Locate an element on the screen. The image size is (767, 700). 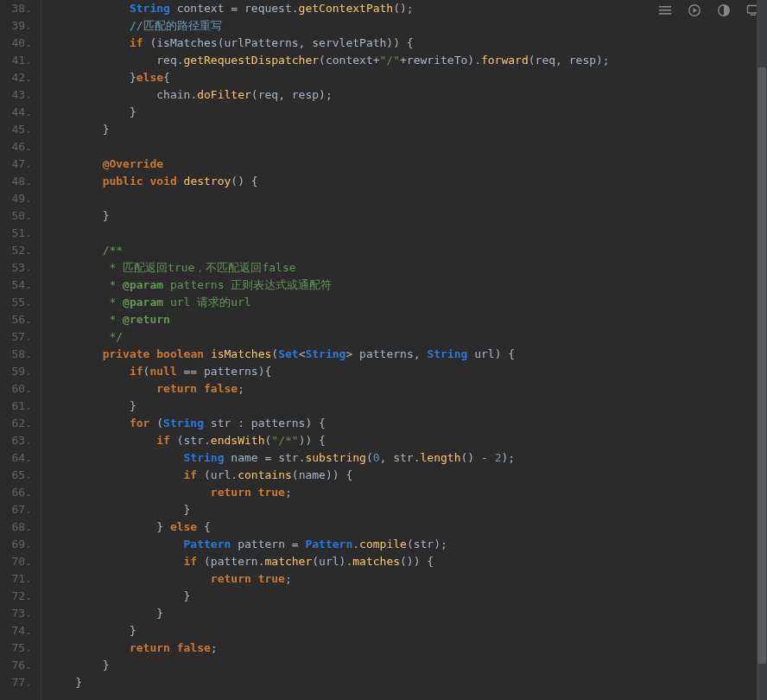
code-line: }else{ is located at coordinates (408, 78).